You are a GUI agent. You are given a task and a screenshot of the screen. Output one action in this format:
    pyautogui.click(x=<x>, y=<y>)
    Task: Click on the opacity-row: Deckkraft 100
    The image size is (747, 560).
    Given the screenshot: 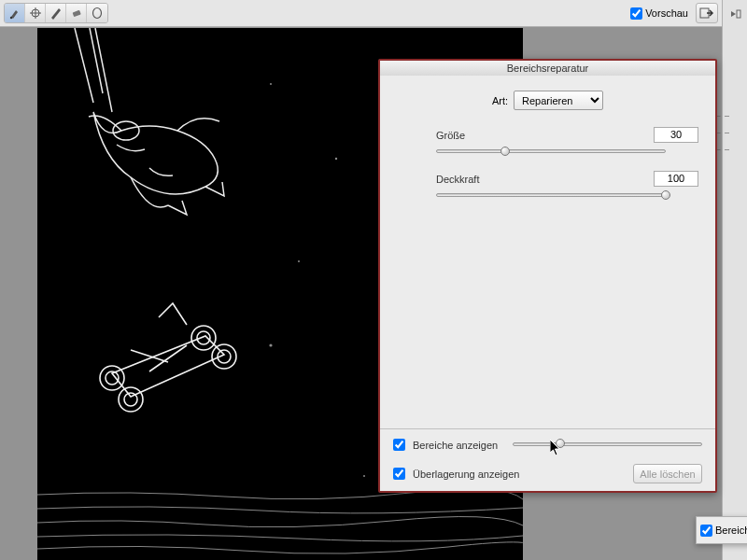 What is the action you would take?
    pyautogui.click(x=547, y=179)
    